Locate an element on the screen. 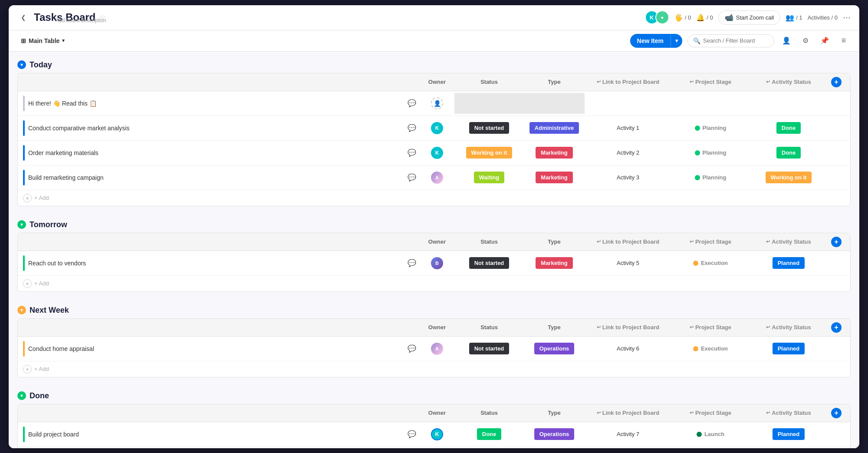  members-count: / 1 is located at coordinates (799, 17).